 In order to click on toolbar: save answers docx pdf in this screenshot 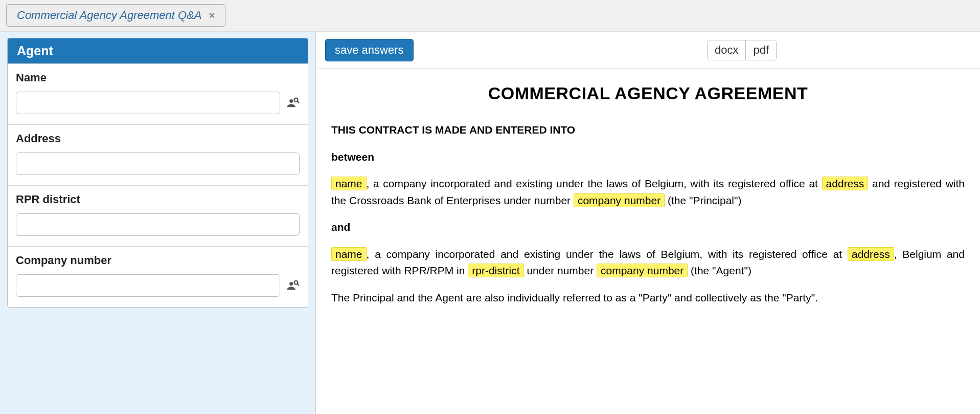, I will do `click(648, 50)`.